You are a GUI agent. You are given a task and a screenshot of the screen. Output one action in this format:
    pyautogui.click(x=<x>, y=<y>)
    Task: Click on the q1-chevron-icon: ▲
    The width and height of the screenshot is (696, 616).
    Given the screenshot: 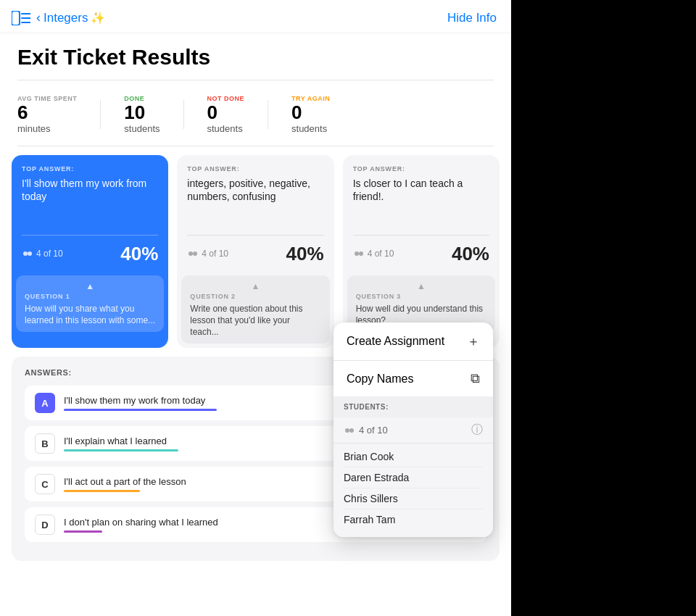 What is the action you would take?
    pyautogui.click(x=90, y=287)
    